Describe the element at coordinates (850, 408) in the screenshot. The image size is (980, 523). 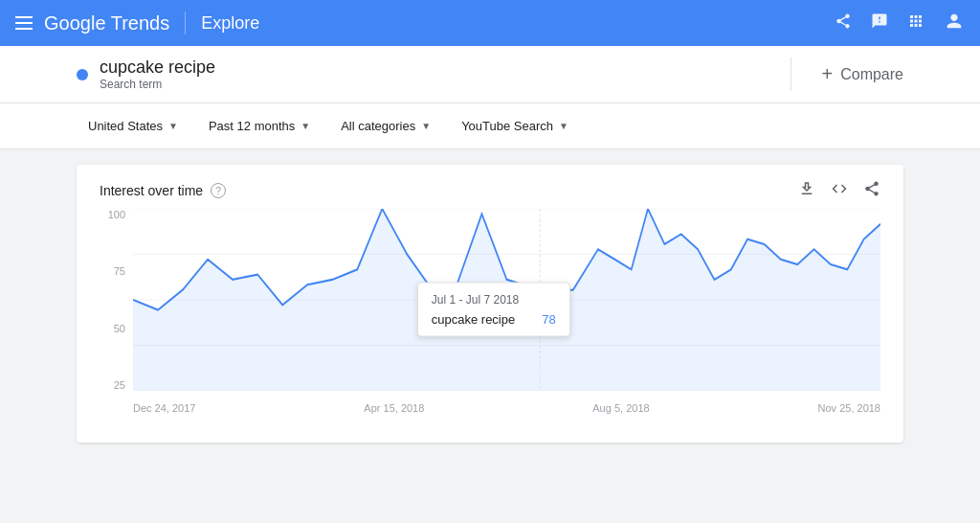
I see `x-label-nov: Nov 25, 2018` at that location.